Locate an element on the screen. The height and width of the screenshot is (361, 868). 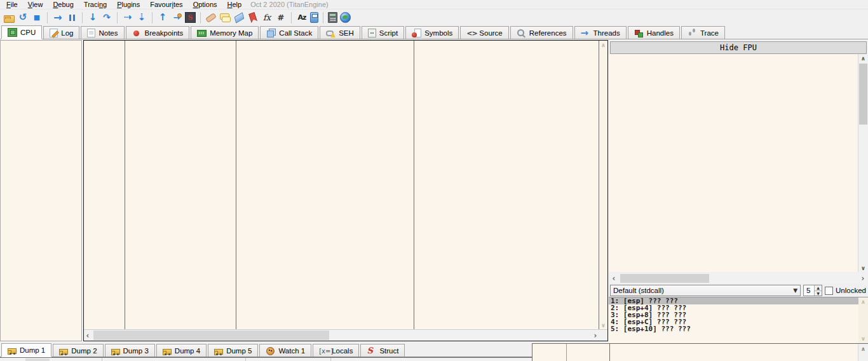
step-into-icon is located at coordinates (93, 18).